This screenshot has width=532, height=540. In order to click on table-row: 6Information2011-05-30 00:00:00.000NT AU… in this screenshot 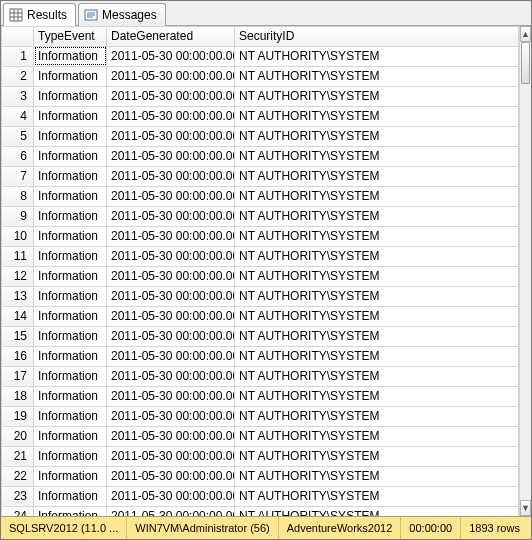, I will do `click(260, 156)`.